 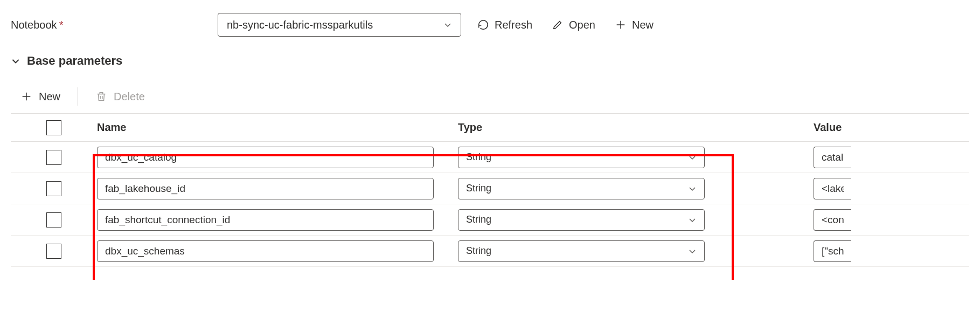 What do you see at coordinates (61, 25) in the screenshot?
I see `required-indicator: *` at bounding box center [61, 25].